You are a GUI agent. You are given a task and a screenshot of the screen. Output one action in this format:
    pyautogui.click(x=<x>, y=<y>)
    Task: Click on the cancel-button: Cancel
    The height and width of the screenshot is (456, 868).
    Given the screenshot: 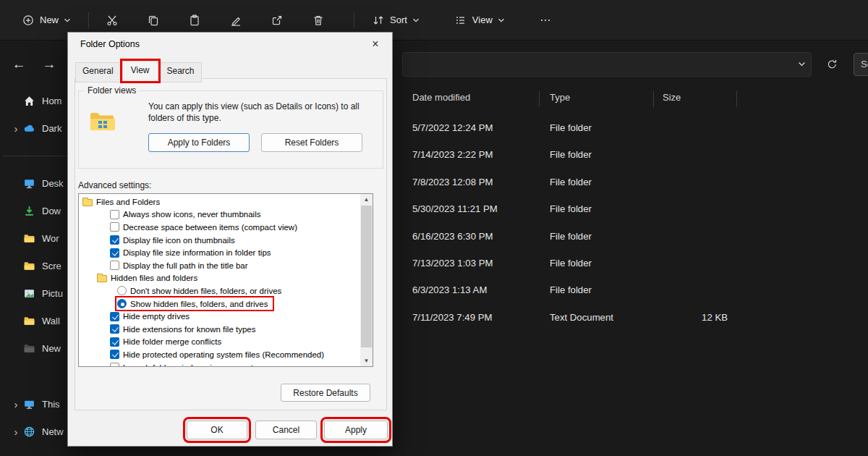 What is the action you would take?
    pyautogui.click(x=286, y=430)
    